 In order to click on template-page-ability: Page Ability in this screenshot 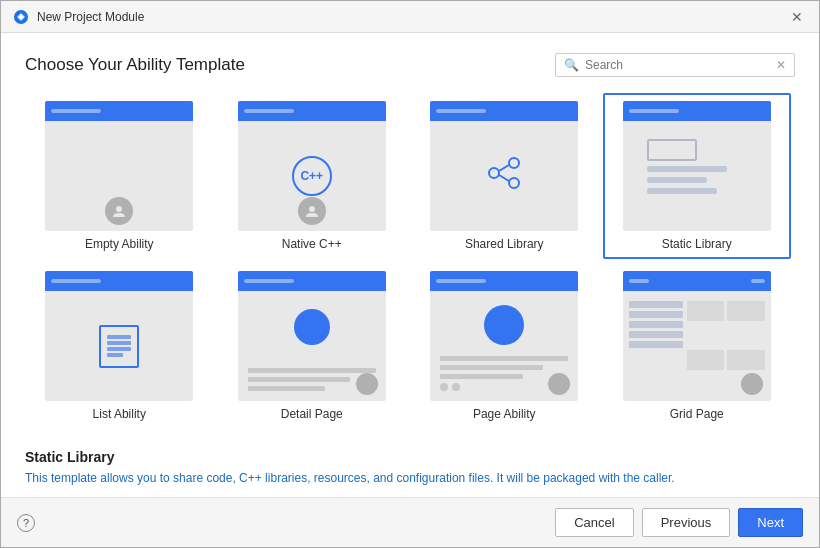, I will do `click(504, 346)`.